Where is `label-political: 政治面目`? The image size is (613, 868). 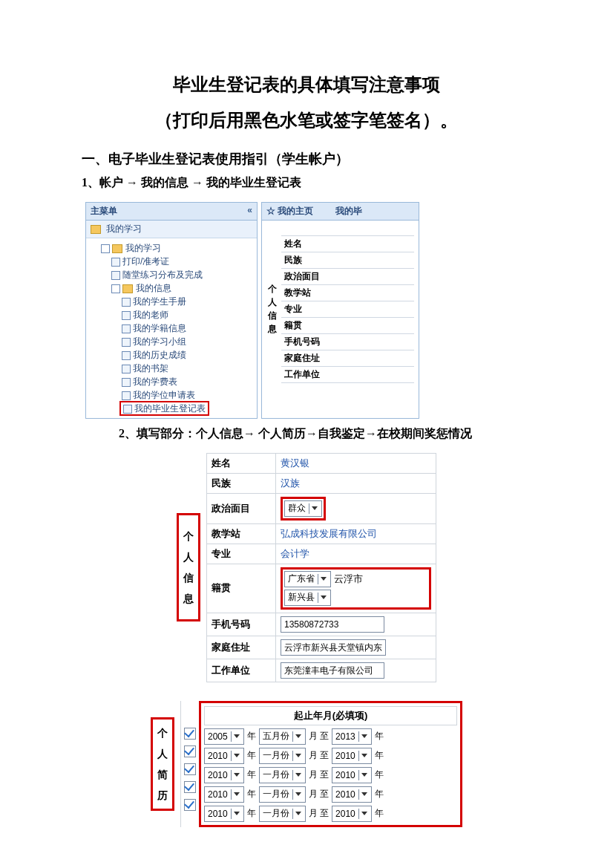
label-political: 政治面目 is located at coordinates (242, 508).